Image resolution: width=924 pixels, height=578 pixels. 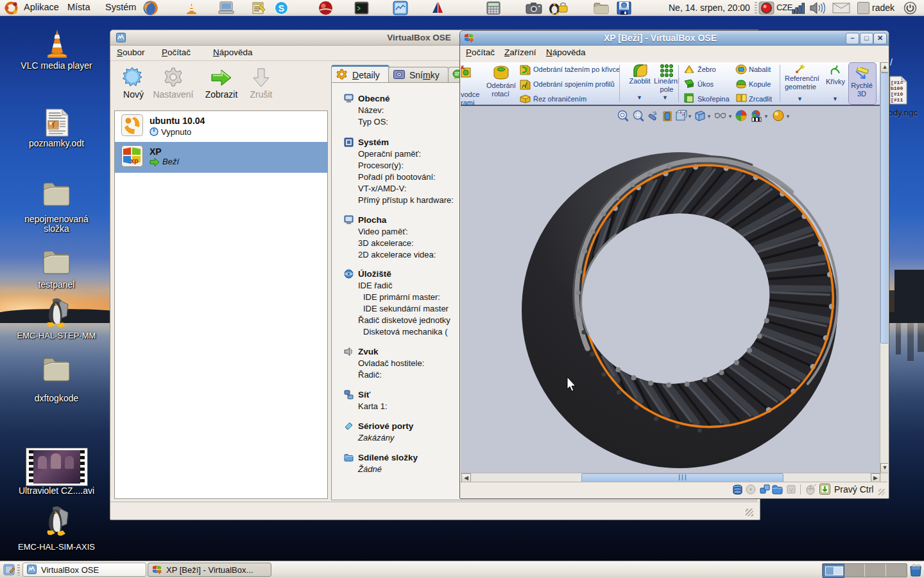 I want to click on svg-text: b100, so click(x=897, y=89).